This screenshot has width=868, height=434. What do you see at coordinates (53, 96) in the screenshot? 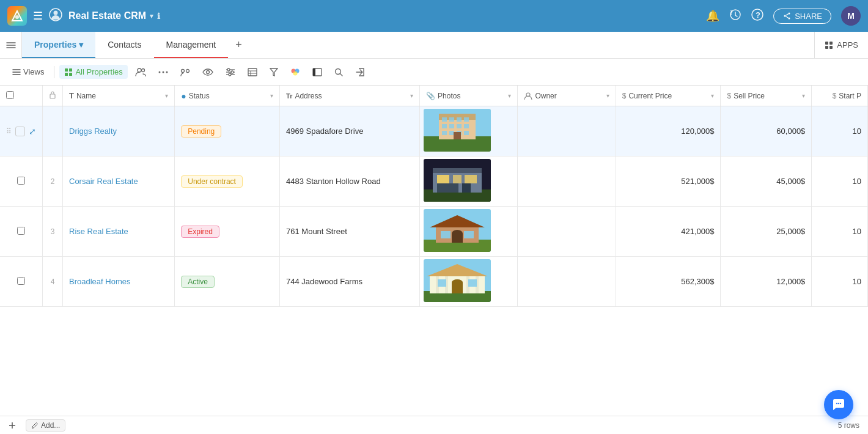
I see `th-lock` at bounding box center [53, 96].